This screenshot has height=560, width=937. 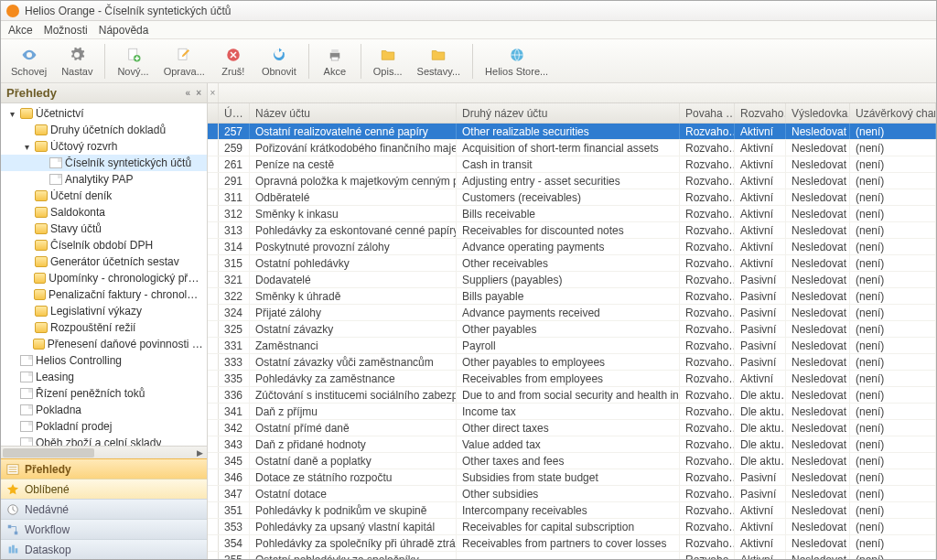 I want to click on tree-item: ▾Účetnictví, so click(x=104, y=113).